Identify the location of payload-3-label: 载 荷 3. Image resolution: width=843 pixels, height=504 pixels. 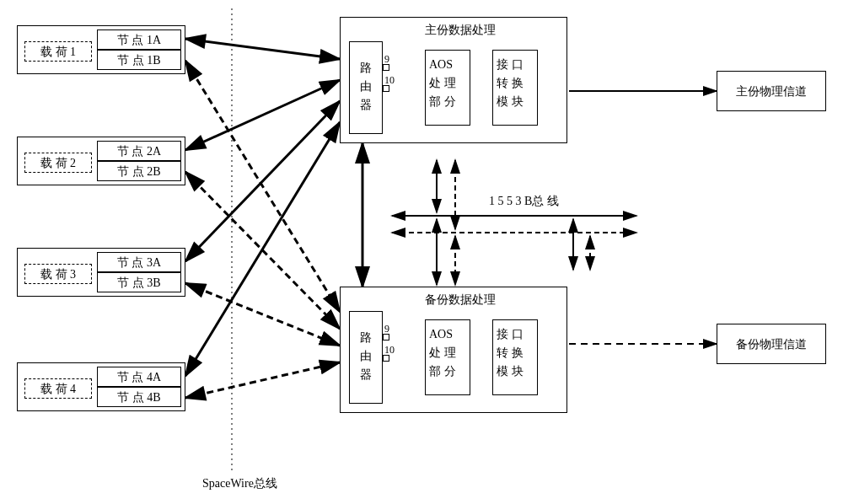
(58, 274).